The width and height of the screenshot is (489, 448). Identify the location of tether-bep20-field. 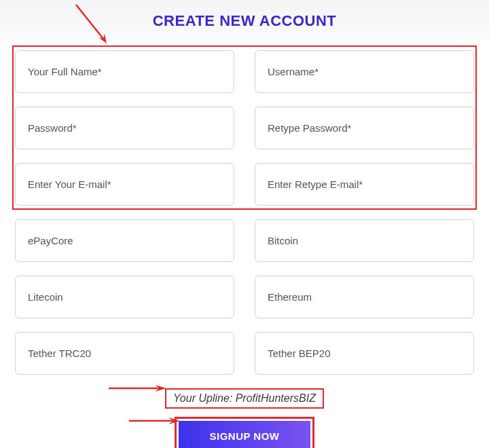
(364, 353).